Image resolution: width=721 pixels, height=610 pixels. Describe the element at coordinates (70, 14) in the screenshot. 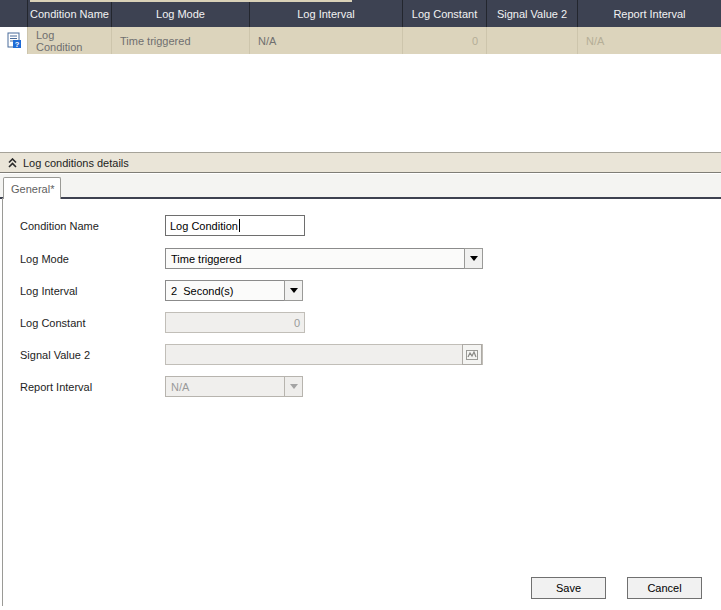

I see `column-header-condition-name: Condition Name` at that location.